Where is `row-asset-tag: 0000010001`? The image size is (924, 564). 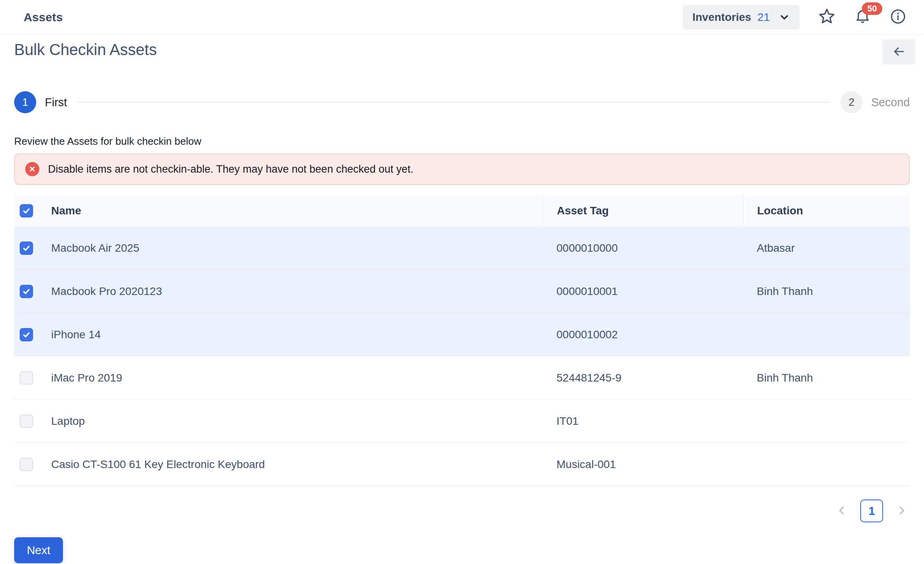 row-asset-tag: 0000010001 is located at coordinates (643, 291).